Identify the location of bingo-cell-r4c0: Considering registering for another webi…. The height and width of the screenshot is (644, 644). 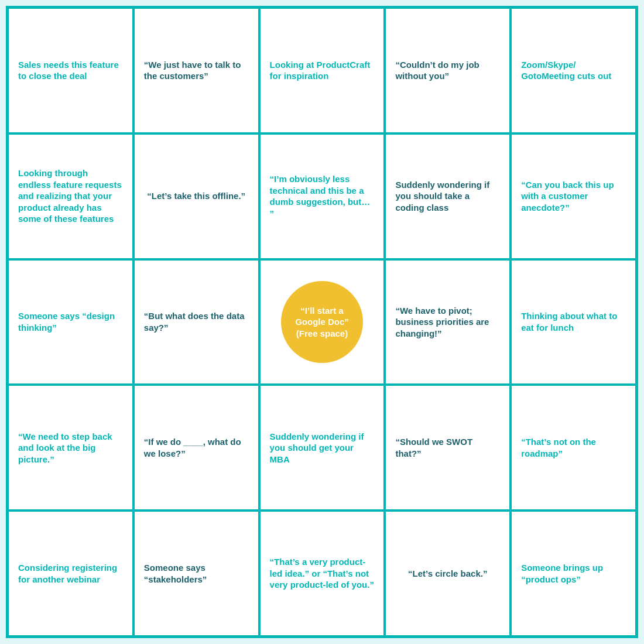
(70, 574).